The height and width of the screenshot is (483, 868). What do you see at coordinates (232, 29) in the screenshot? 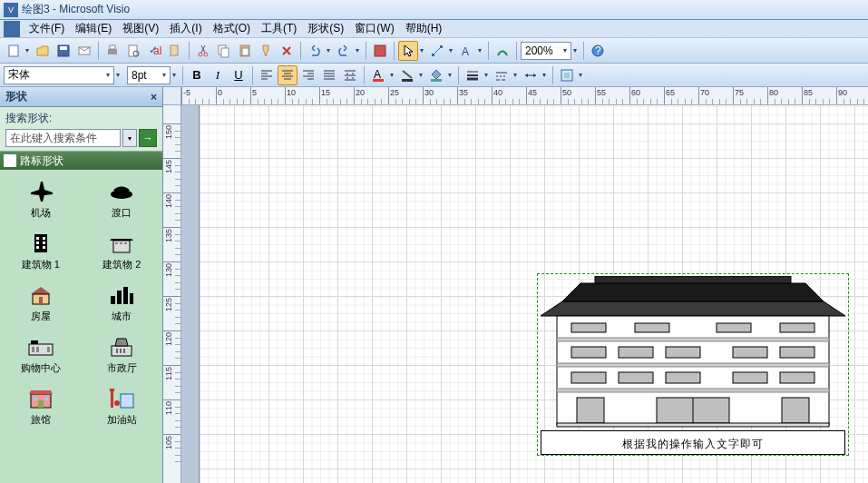
I see `menu-format: 格式(O)` at bounding box center [232, 29].